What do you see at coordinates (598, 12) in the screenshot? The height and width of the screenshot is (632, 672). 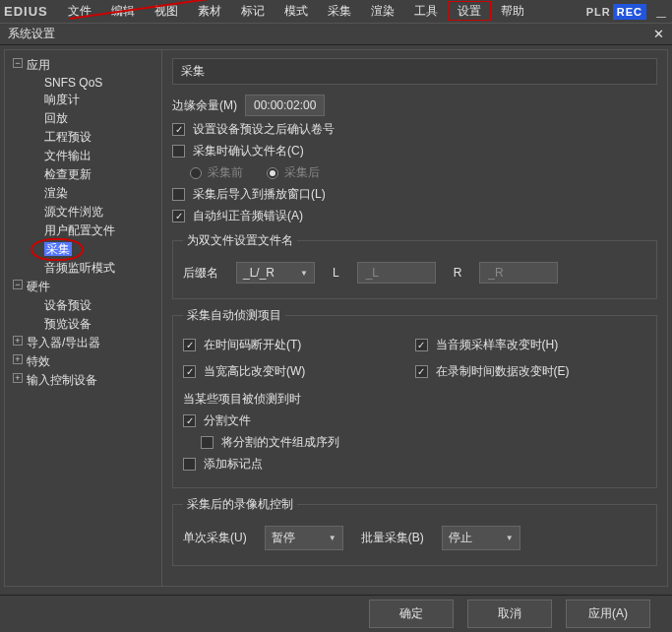 I see `brand-plr: PLR` at bounding box center [598, 12].